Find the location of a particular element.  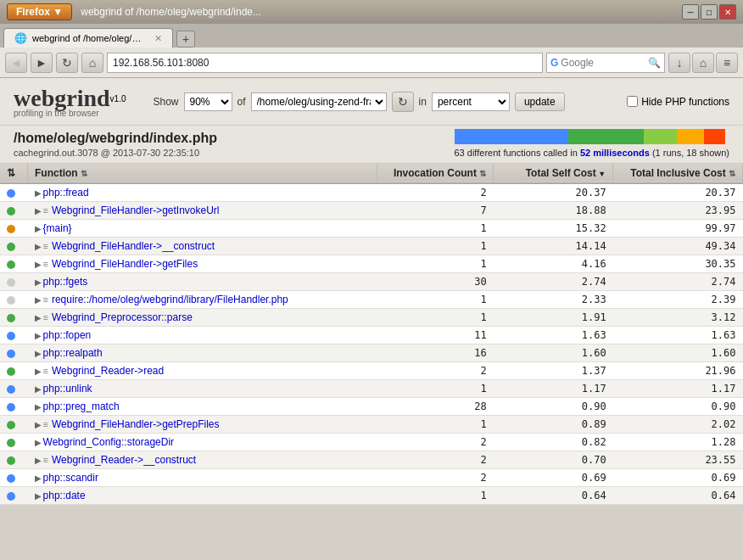

search-input is located at coordinates (603, 63).